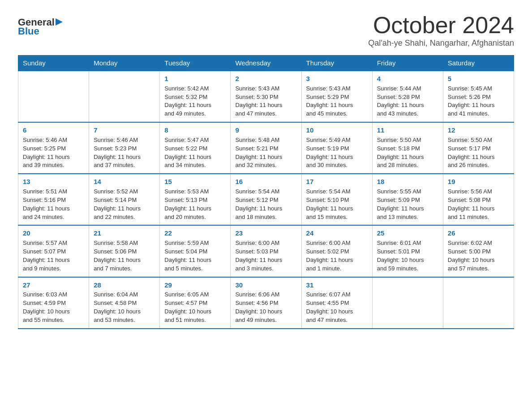  What do you see at coordinates (266, 97) in the screenshot?
I see `calendar-cell: 2Sunrise: 5:43 AM Sunset: 5:30 PM Daylig…` at bounding box center [266, 97].